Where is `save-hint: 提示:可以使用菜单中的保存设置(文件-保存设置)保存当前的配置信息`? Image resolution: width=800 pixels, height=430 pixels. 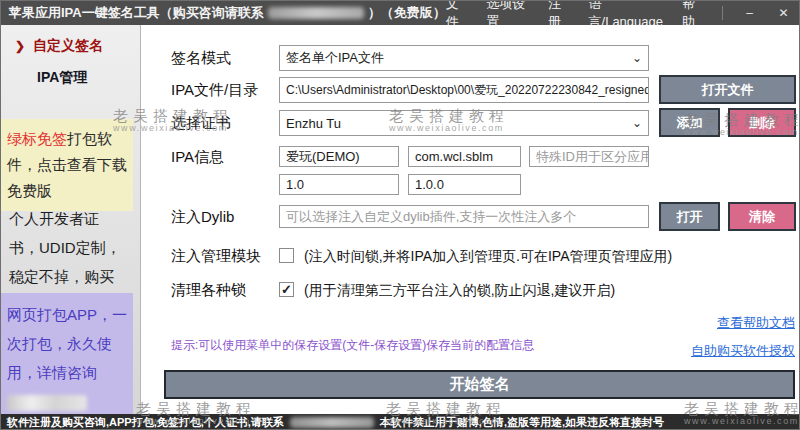 save-hint: 提示:可以使用菜单中的保存设置(文件-保存设置)保存当前的配置信息 is located at coordinates (352, 346).